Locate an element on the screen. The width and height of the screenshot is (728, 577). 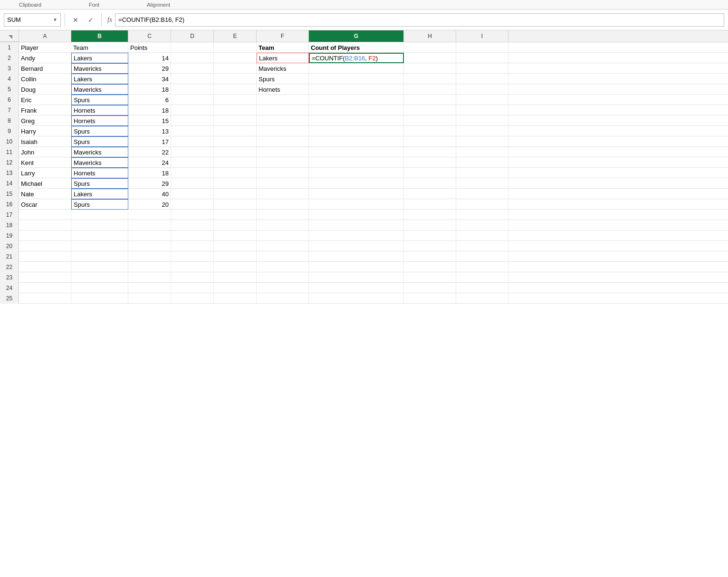
cell-g2: =COUNTIF(B2:B16, F2) is located at coordinates (356, 58).